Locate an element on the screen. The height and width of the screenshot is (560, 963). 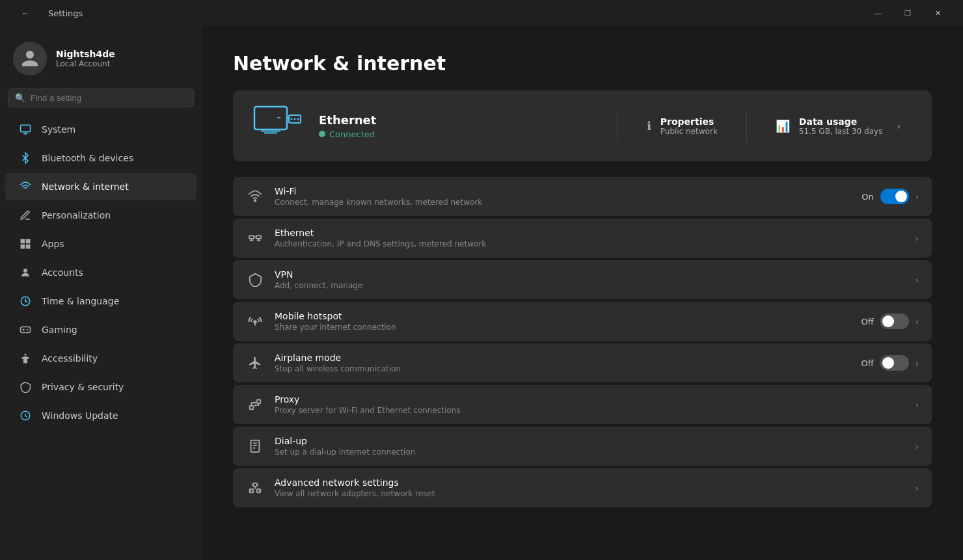
back-button: ← is located at coordinates (25, 13).